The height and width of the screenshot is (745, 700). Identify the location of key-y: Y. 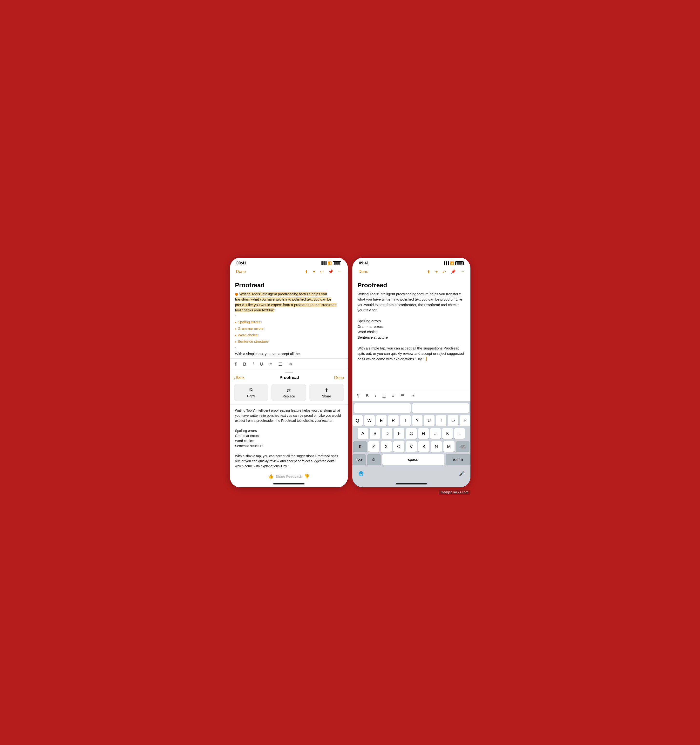
(417, 420).